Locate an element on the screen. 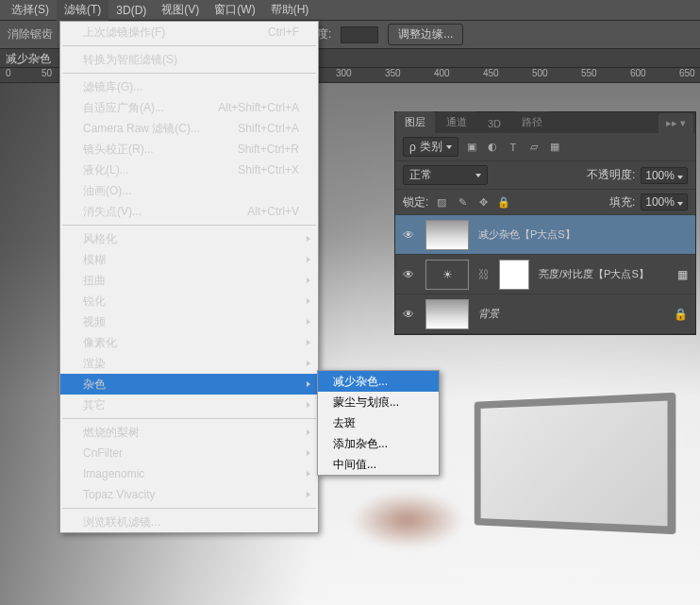 This screenshot has height=605, width=700. menu-imagenomic: Imagenomic is located at coordinates (189, 474).